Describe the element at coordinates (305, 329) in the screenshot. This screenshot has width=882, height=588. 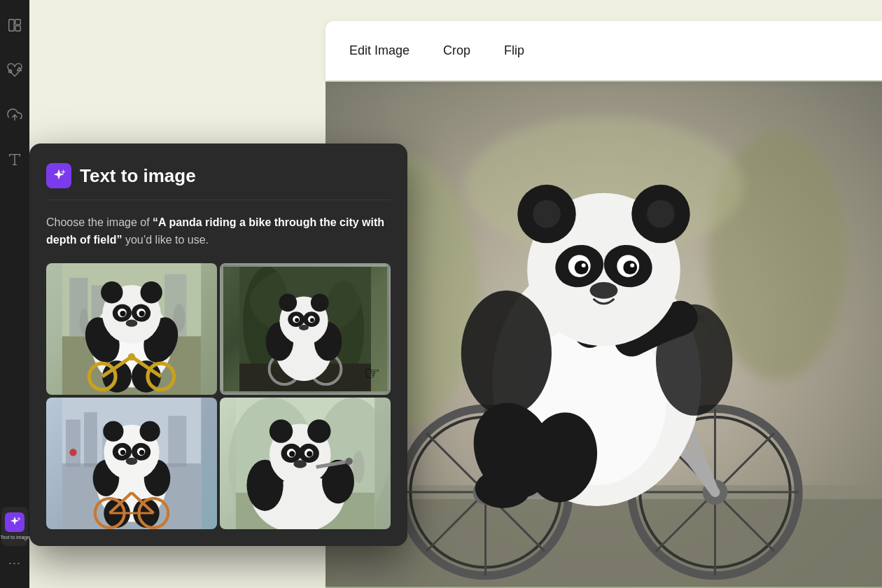
I see `image-cell-2: ☞` at that location.